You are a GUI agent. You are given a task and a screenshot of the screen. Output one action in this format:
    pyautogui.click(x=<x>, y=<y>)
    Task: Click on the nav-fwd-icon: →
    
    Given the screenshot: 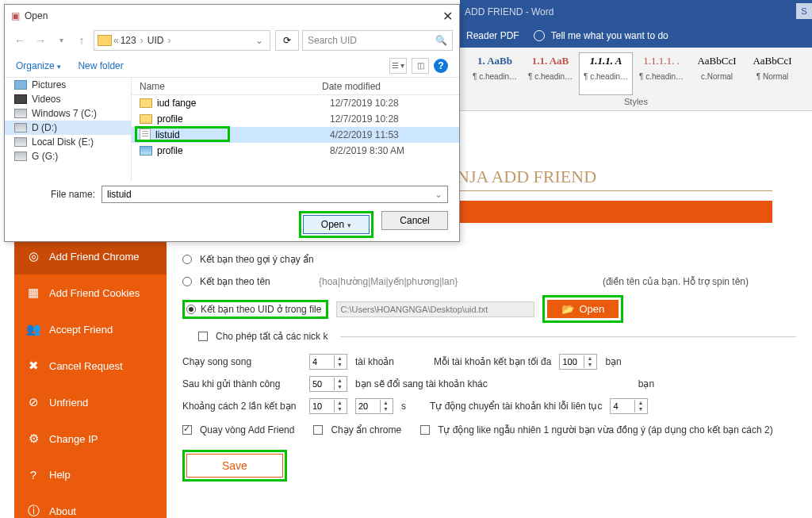 What is the action you would take?
    pyautogui.click(x=40, y=40)
    